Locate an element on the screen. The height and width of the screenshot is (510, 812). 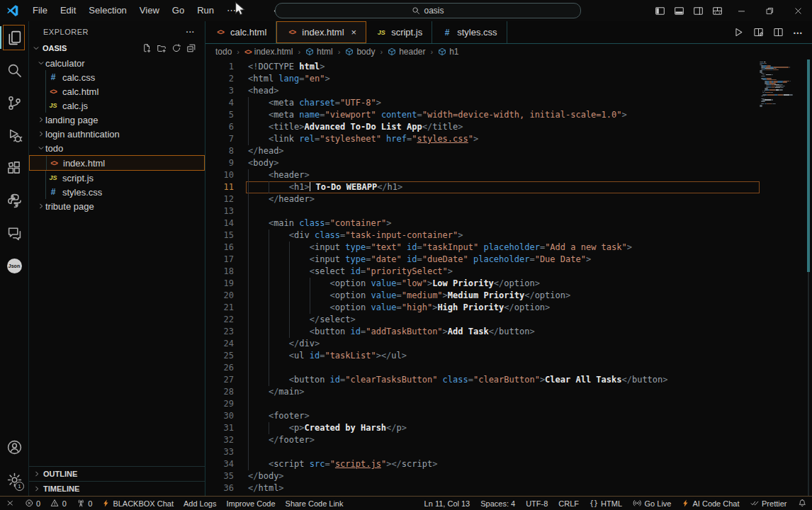
outline-section: OUTLINE is located at coordinates (117, 473).